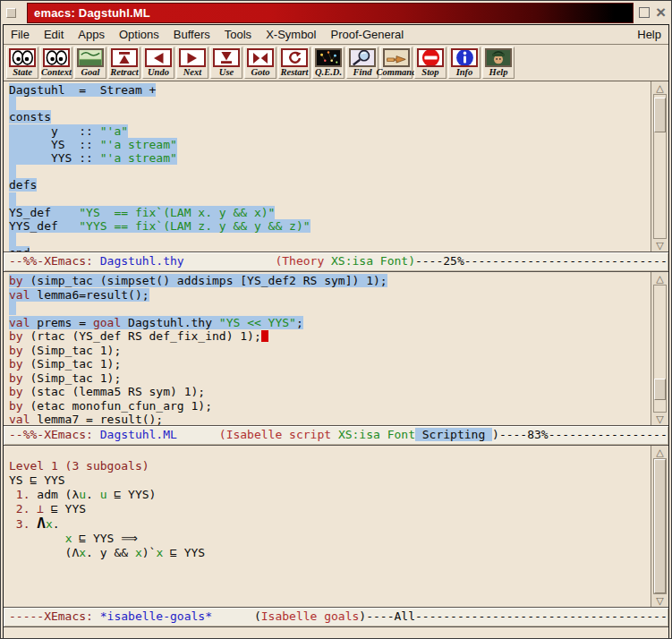  I want to click on toolbar-button-label: Restart, so click(295, 72).